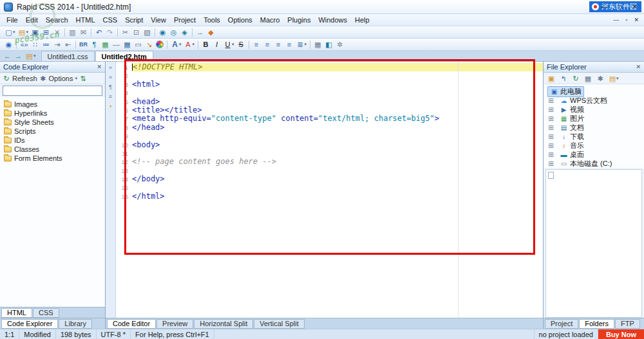  I want to click on type-tab-html: HTML, so click(17, 313).